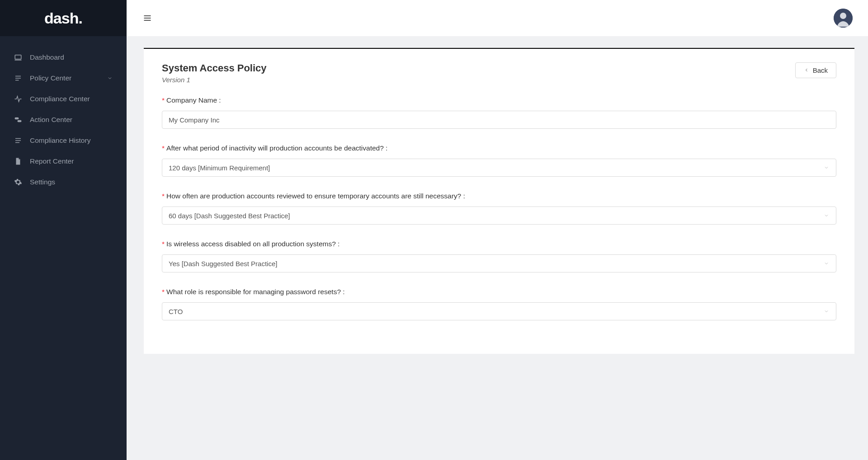 Image resolution: width=868 pixels, height=460 pixels. What do you see at coordinates (499, 292) in the screenshot?
I see `field-label: *What role is responsible for managing p…` at bounding box center [499, 292].